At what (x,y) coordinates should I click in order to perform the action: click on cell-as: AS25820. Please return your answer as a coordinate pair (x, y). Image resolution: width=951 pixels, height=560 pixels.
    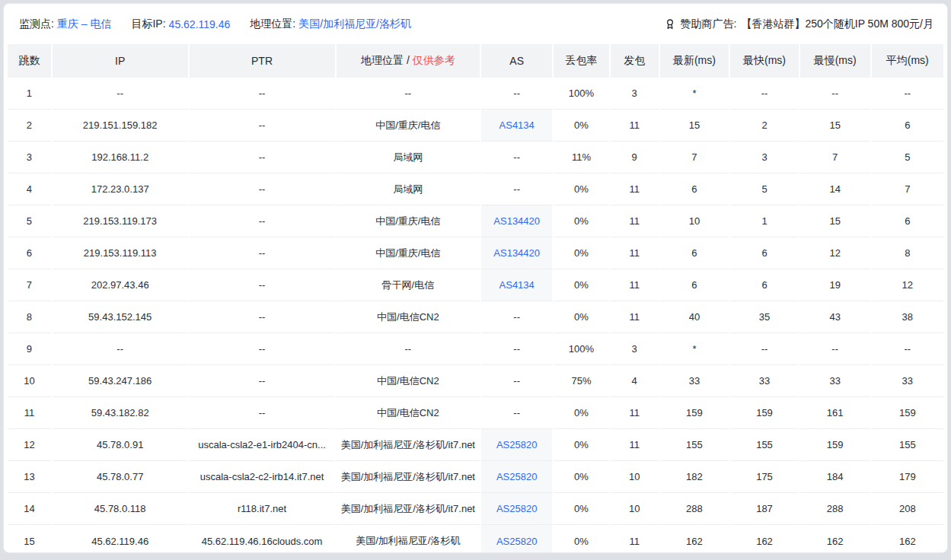
    Looking at the image, I should click on (516, 539).